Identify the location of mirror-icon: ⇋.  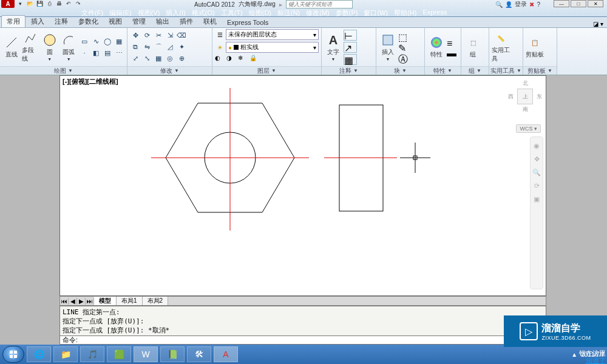
(147, 47).